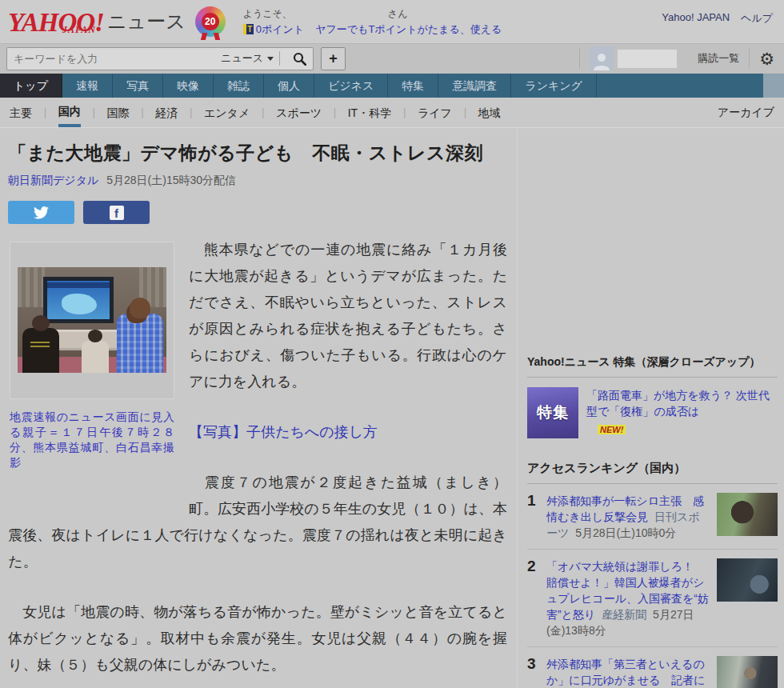 This screenshot has height=688, width=784. What do you see at coordinates (146, 22) in the screenshot?
I see `news-service-label: ニュース` at bounding box center [146, 22].